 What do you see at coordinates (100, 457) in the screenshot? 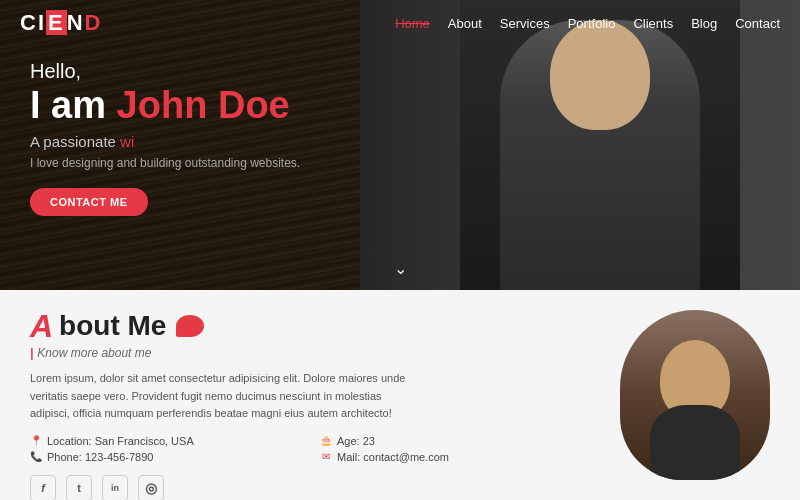
I see `meta-phone-text: Phone: 123-456-7890` at bounding box center [100, 457].